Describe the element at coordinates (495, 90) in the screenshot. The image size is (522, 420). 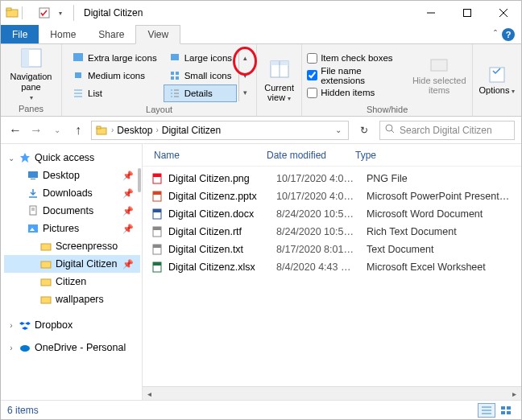
I see `options-label: Options` at that location.